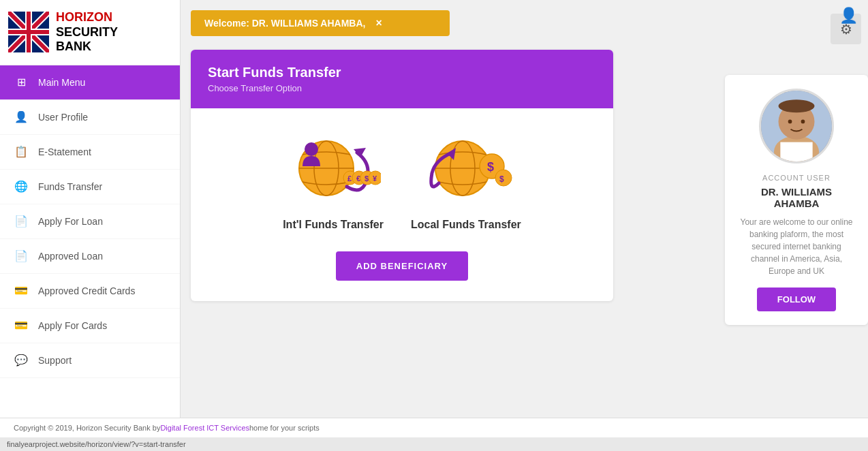 The image size is (868, 451). I want to click on url-bar: finalyearproject.website/horizon/view/?v…, so click(434, 444).